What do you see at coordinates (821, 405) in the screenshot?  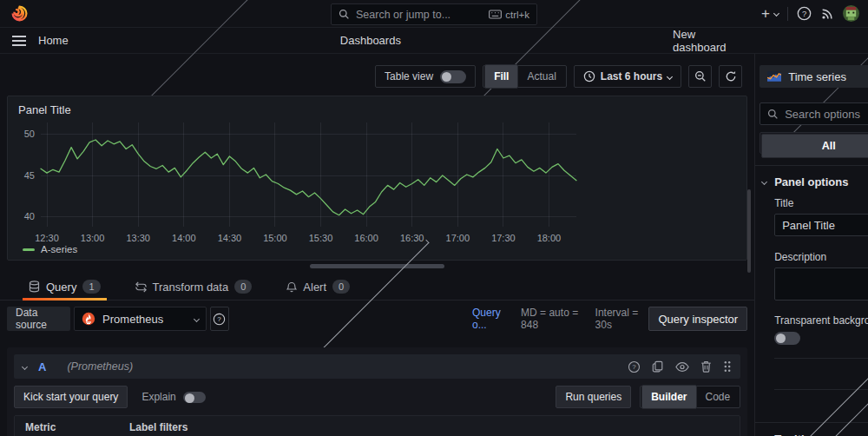 I see `repeat-options-section: Repeat options` at bounding box center [821, 405].